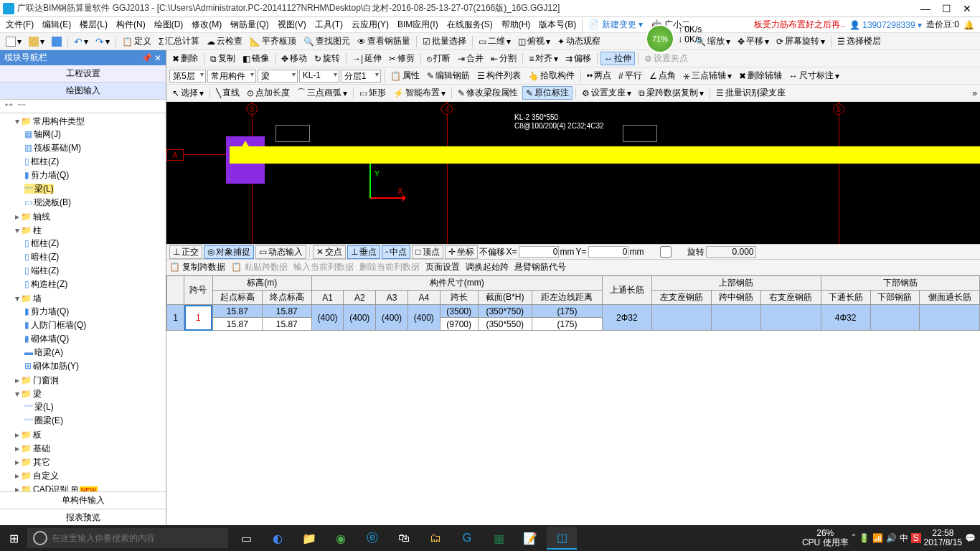  Describe the element at coordinates (925, 9) in the screenshot. I see `minimize-button: —` at that location.